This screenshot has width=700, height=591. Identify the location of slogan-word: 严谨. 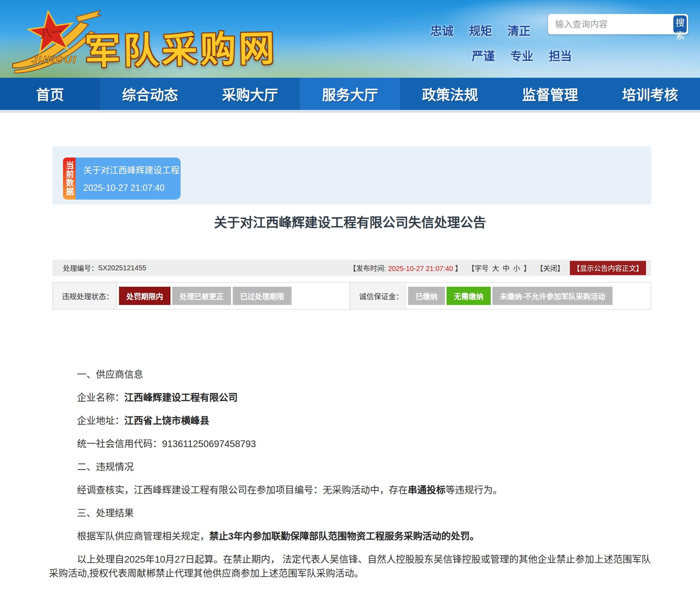
(483, 55).